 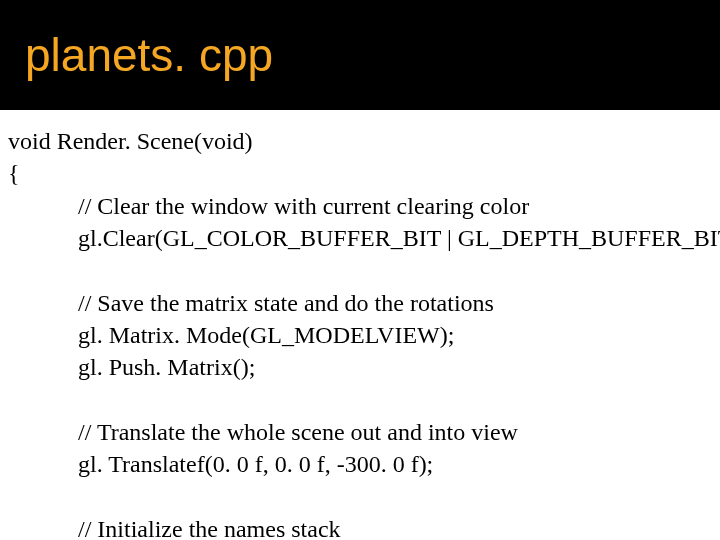 I want to click on code-line: gl. Translatef(0. 0 f, 0. 0 f, -300. 0 f…, so click(x=360, y=464).